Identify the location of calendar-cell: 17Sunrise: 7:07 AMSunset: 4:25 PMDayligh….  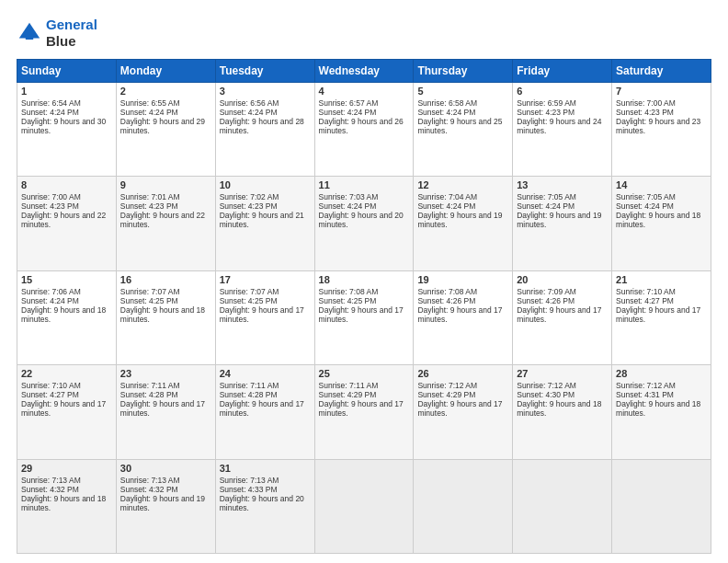
(265, 317).